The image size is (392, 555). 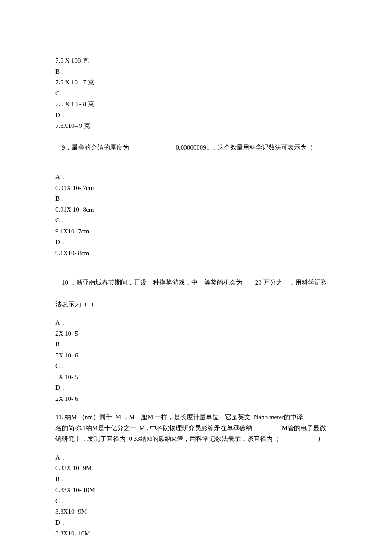 What do you see at coordinates (196, 439) in the screenshot?
I see `q11-stem-line3: 镜研究中，发现了直径为 0.33纳M的碳纳M管，用科学记数法表示，该直径为（）` at bounding box center [196, 439].